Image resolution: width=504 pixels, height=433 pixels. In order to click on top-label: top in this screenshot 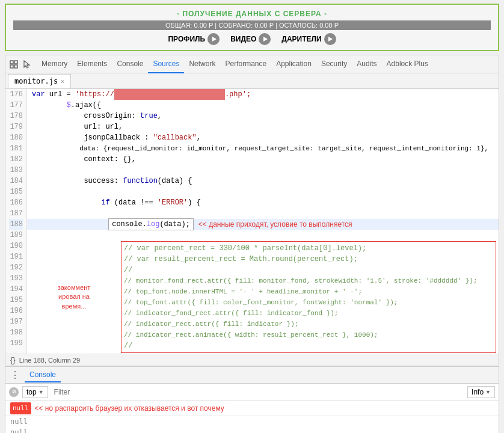, I will do `click(31, 392)`.